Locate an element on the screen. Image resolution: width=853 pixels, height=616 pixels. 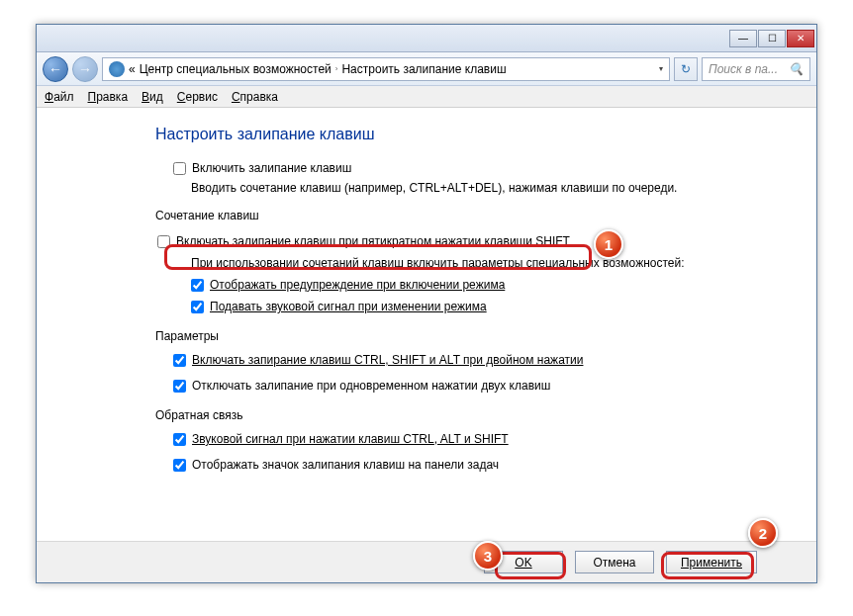
close-icon: ✕ is located at coordinates (801, 38).